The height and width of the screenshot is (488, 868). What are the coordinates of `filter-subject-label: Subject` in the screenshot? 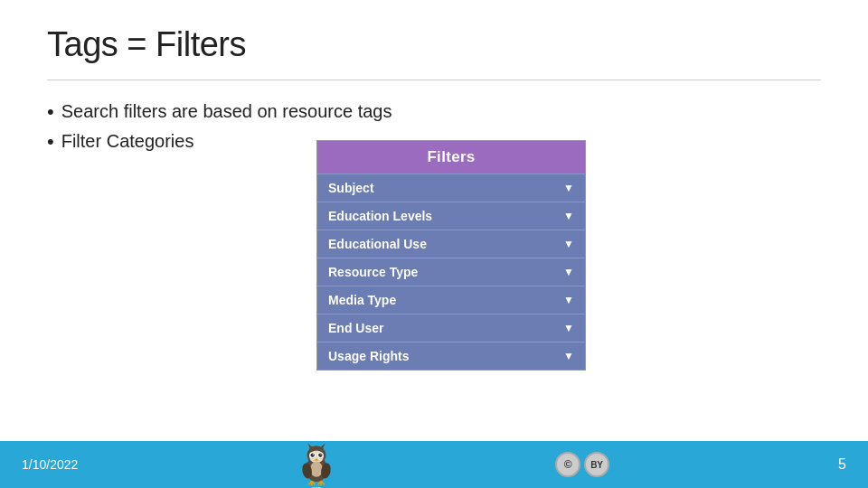 It's located at (351, 188).